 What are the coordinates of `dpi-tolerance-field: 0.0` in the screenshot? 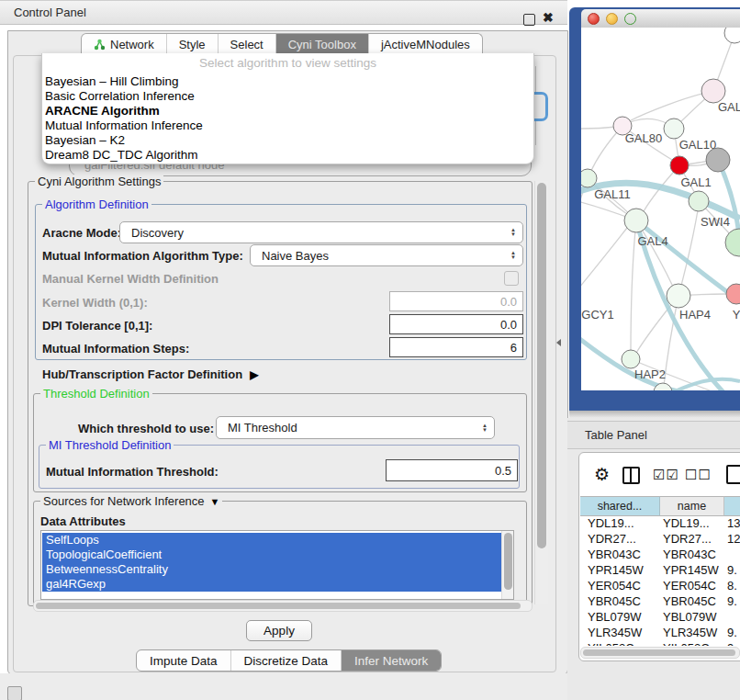 It's located at (456, 324).